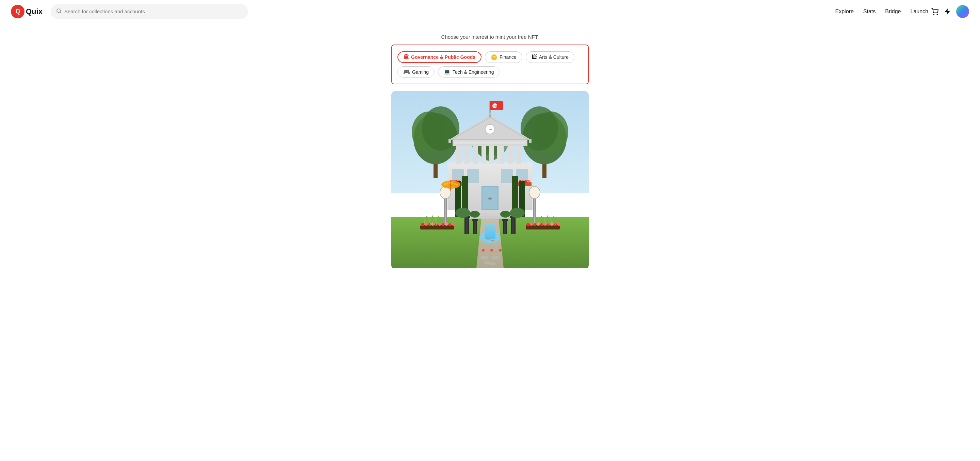 The image size is (980, 461). What do you see at coordinates (504, 57) in the screenshot?
I see `chip-finance: 🪙 Finance` at bounding box center [504, 57].